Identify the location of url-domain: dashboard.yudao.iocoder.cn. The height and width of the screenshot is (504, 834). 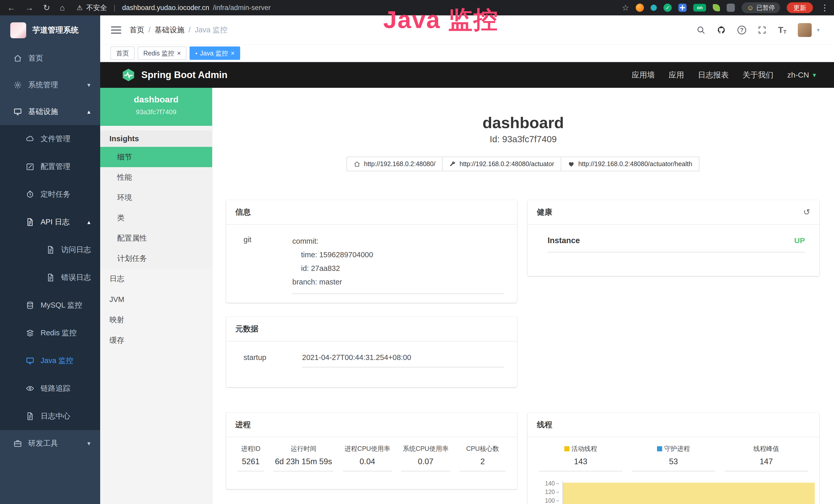
(166, 8).